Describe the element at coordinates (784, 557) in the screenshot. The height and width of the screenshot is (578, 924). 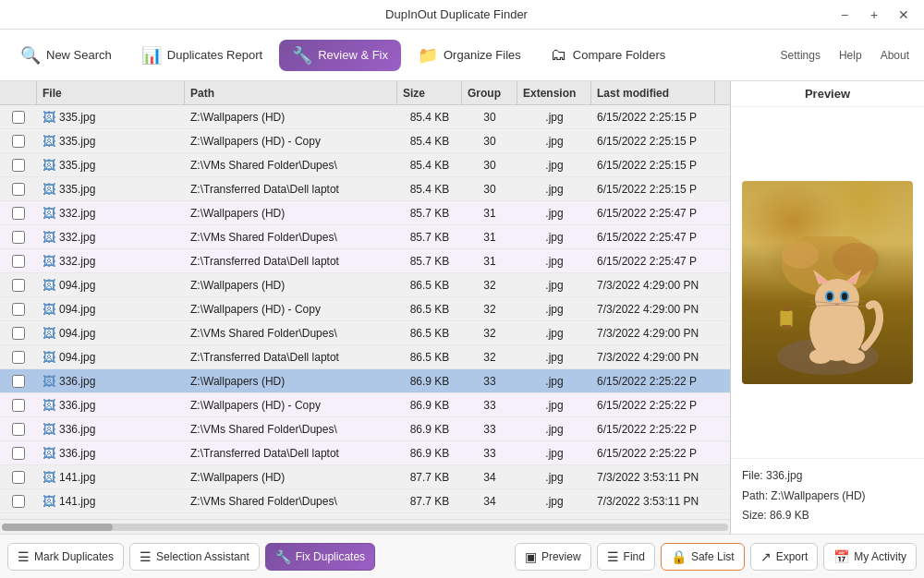
I see `export-button: ↗ Export` at that location.